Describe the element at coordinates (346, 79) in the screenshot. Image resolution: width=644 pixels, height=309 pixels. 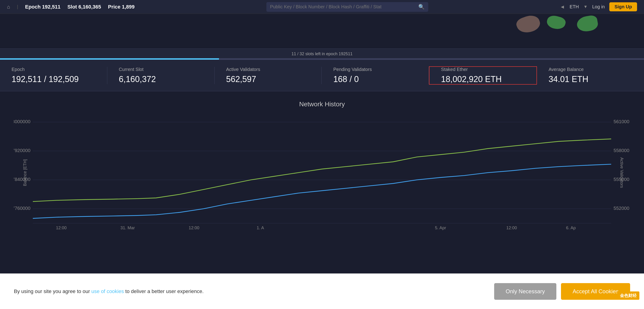
I see `pending-validators-value: 168 / 0` at that location.